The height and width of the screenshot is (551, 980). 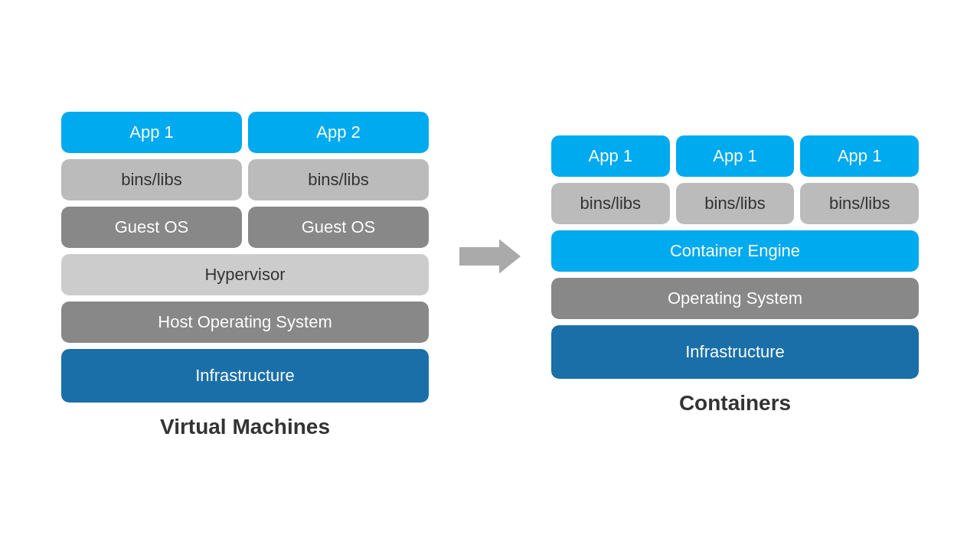 What do you see at coordinates (611, 204) in the screenshot?
I see `c-bins1-label: bins/libs` at bounding box center [611, 204].